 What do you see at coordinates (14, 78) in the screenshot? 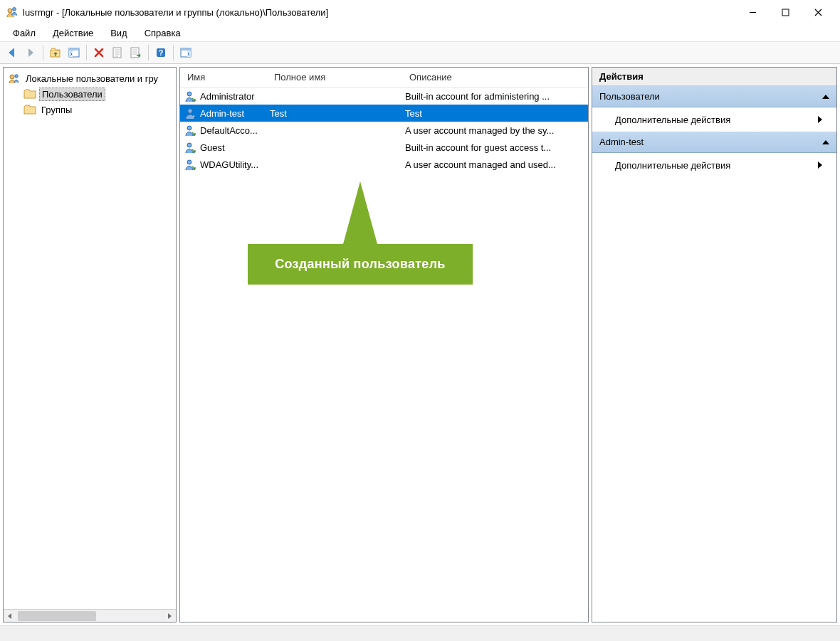
I see `users-groups-icon` at bounding box center [14, 78].